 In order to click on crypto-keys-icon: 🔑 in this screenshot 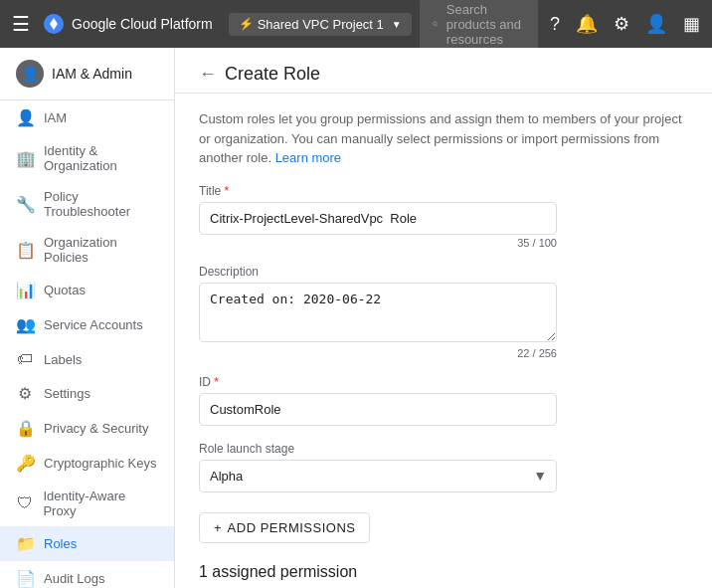, I will do `click(25, 464)`.